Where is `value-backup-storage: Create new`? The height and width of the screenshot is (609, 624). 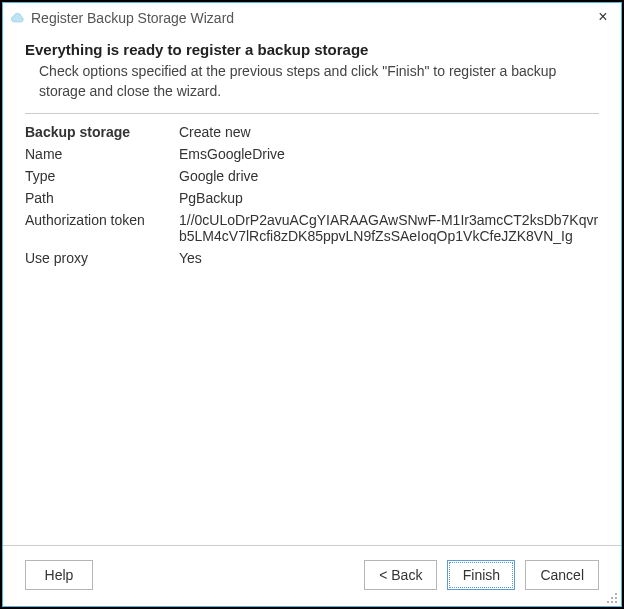 value-backup-storage: Create new is located at coordinates (389, 132).